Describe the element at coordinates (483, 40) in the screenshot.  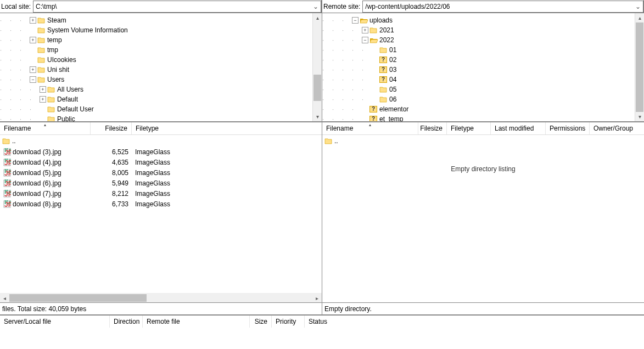
I see `tree-item: ····−2022` at that location.